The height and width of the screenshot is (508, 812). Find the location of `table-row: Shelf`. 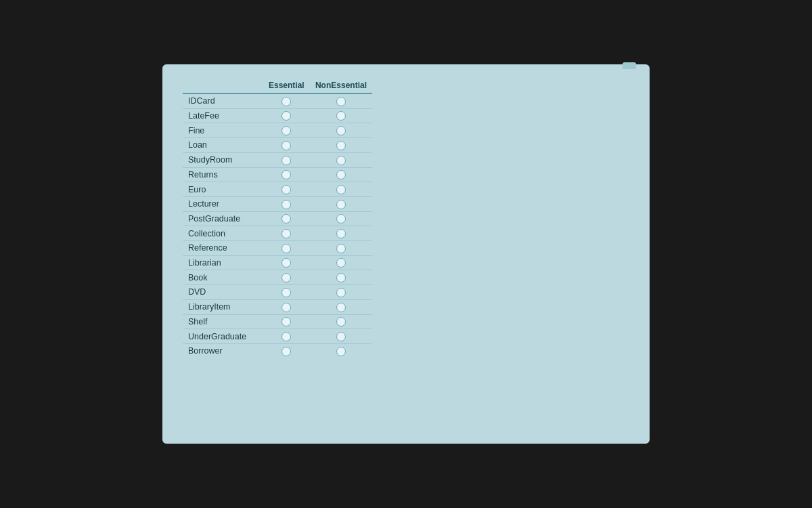

table-row: Shelf is located at coordinates (277, 322).